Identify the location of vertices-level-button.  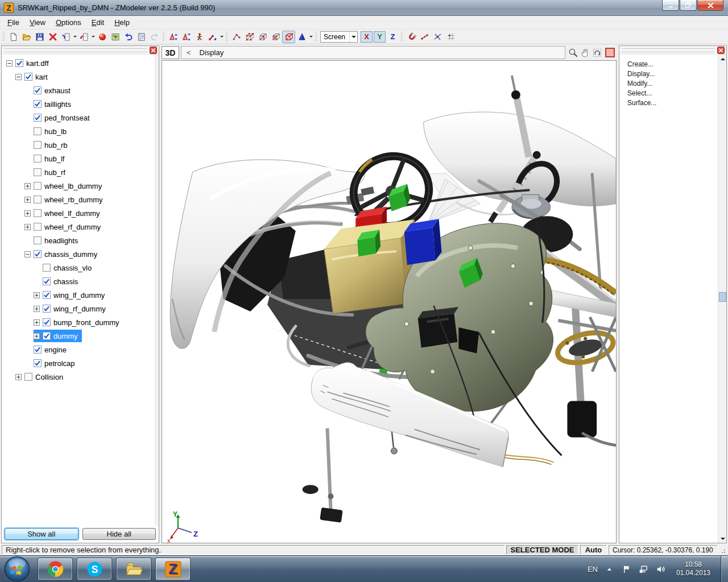
(237, 37).